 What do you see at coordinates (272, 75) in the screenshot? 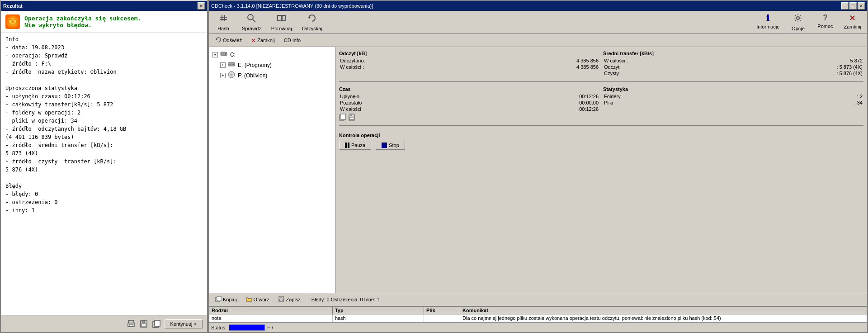
I see `tree-item-f: + F: (Oblivion)` at bounding box center [272, 75].